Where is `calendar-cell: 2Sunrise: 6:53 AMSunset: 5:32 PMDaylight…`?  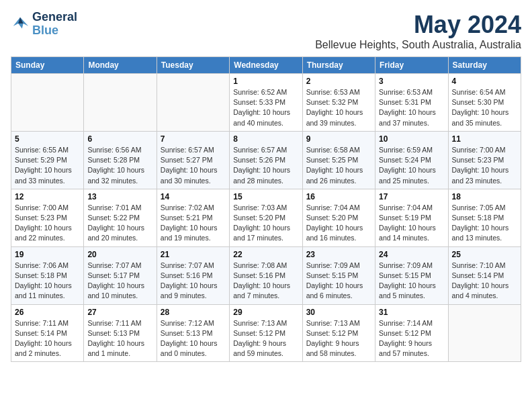
calendar-cell: 2Sunrise: 6:53 AMSunset: 5:32 PMDaylight… is located at coordinates (339, 103).